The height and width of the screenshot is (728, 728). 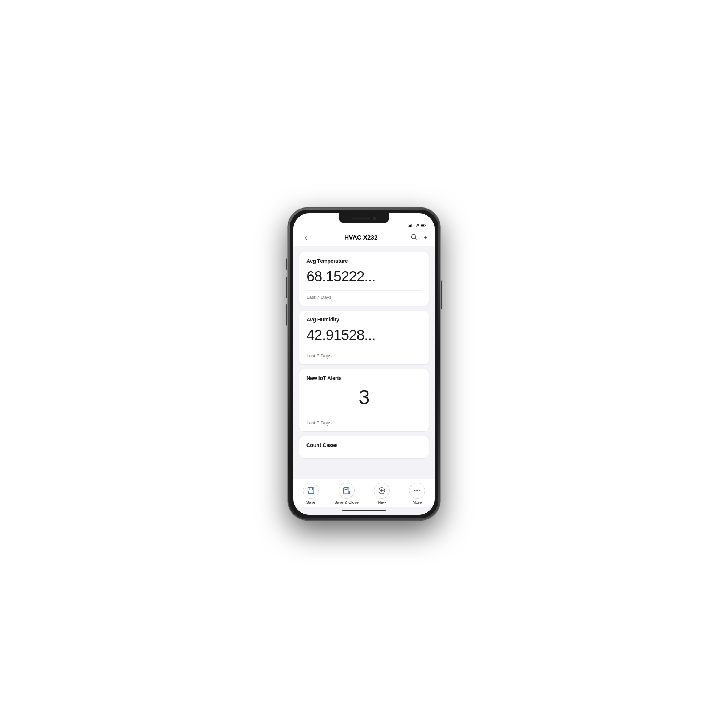 What do you see at coordinates (364, 364) in the screenshot?
I see `phone-shell: ‹ HVAC X232 +` at bounding box center [364, 364].